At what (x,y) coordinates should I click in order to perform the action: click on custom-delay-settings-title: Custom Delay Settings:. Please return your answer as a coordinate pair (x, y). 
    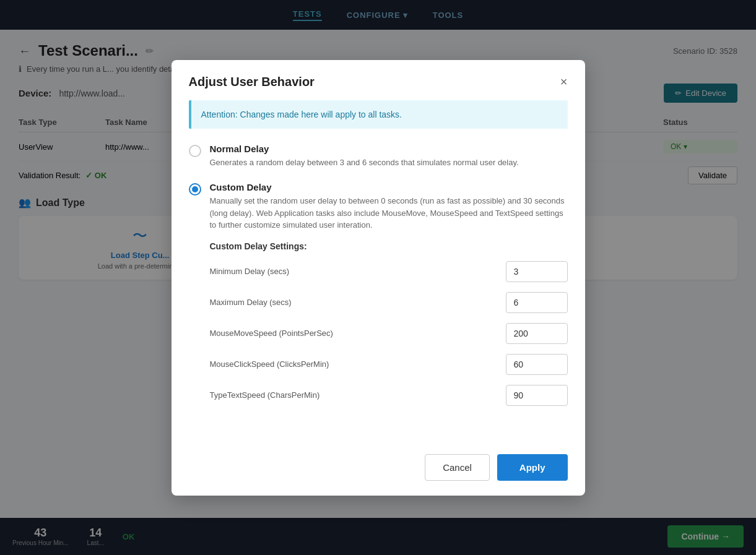
    Looking at the image, I should click on (389, 246).